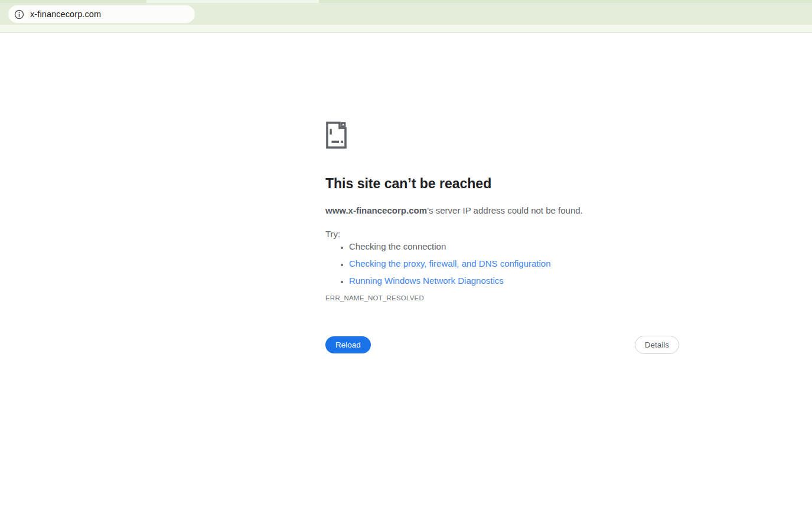  What do you see at coordinates (406, 28) in the screenshot?
I see `bookmarks-band` at bounding box center [406, 28].